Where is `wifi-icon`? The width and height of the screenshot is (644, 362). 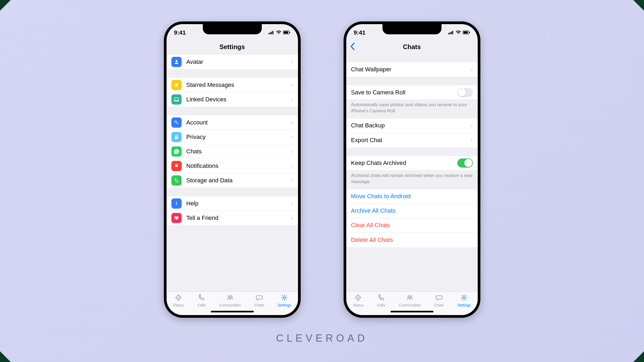 wifi-icon is located at coordinates (458, 33).